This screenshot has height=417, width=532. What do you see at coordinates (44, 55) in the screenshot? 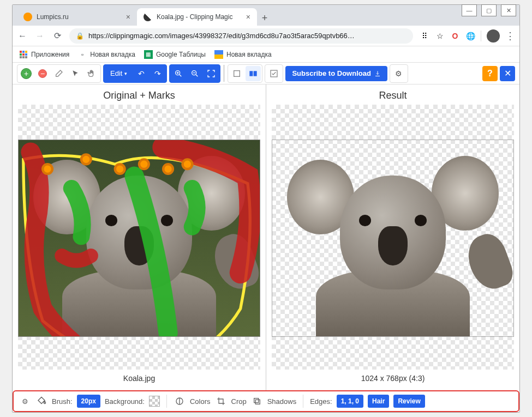
I see `apps-bookmark: Приложения` at bounding box center [44, 55].